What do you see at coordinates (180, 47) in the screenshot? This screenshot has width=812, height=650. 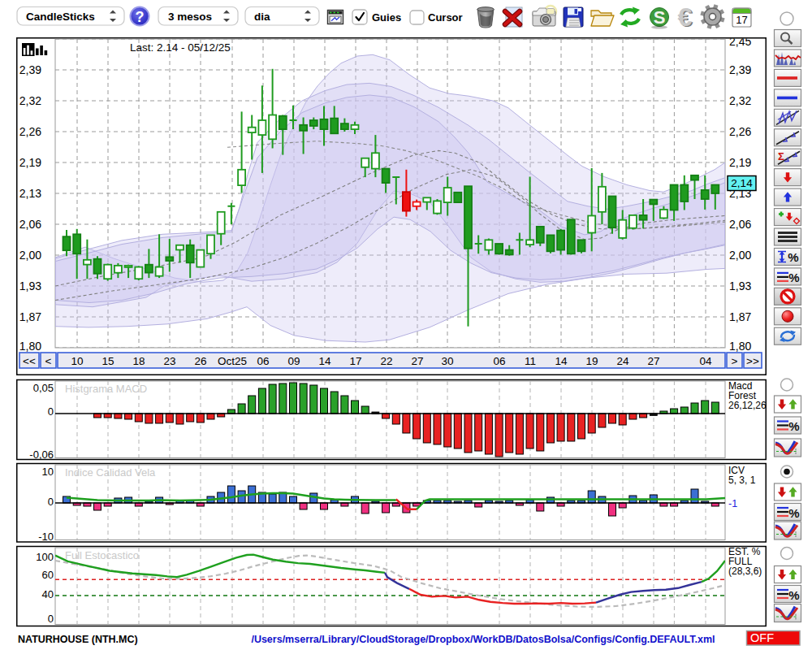 I see `svg-text: Last: 2.14 - 05/12/25` at bounding box center [180, 47].